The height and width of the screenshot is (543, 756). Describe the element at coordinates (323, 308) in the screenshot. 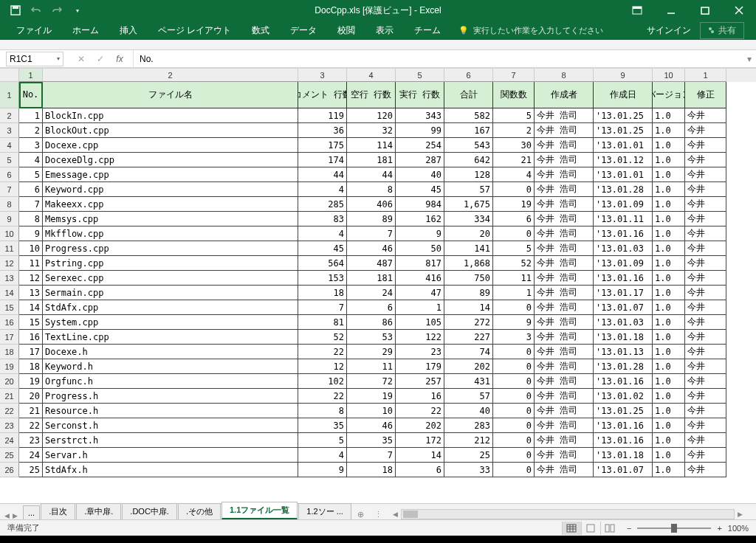

I see `cell-comment: 7` at that location.